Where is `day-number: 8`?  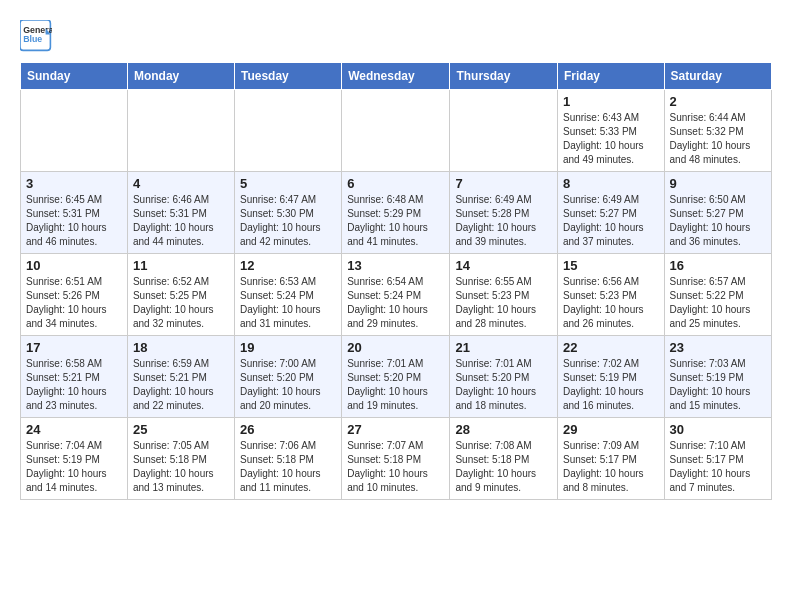
day-number: 8 is located at coordinates (611, 184).